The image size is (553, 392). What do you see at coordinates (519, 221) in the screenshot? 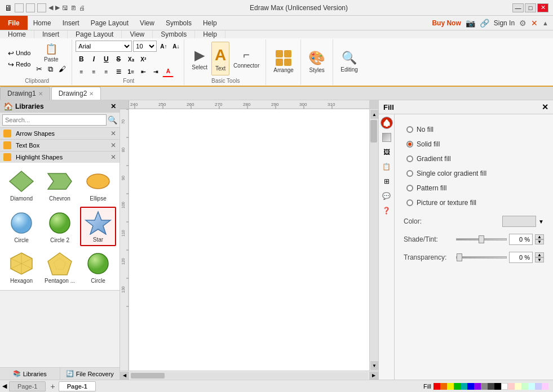
I see `color-swatch` at bounding box center [519, 221].